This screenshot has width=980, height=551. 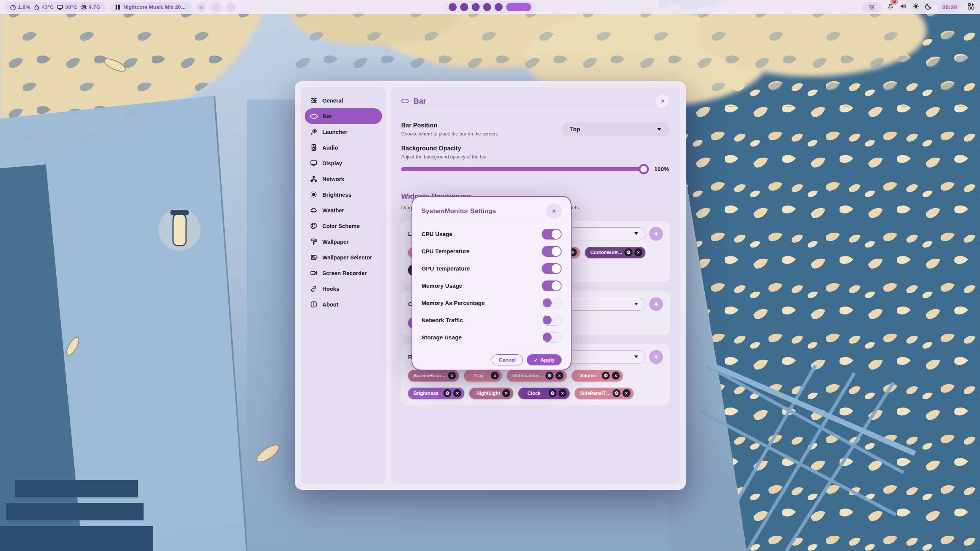 What do you see at coordinates (872, 7) in the screenshot?
I see `tray-app-button` at bounding box center [872, 7].